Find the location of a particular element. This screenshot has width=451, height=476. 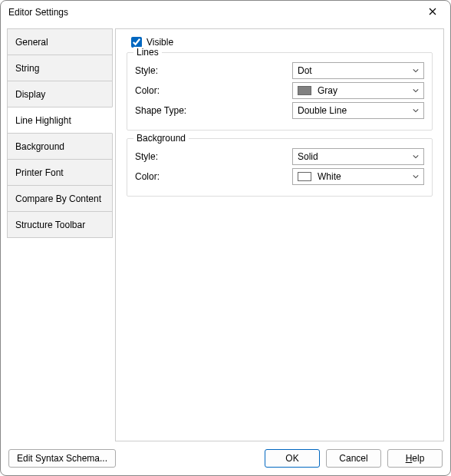

tab-string: String is located at coordinates (60, 68).